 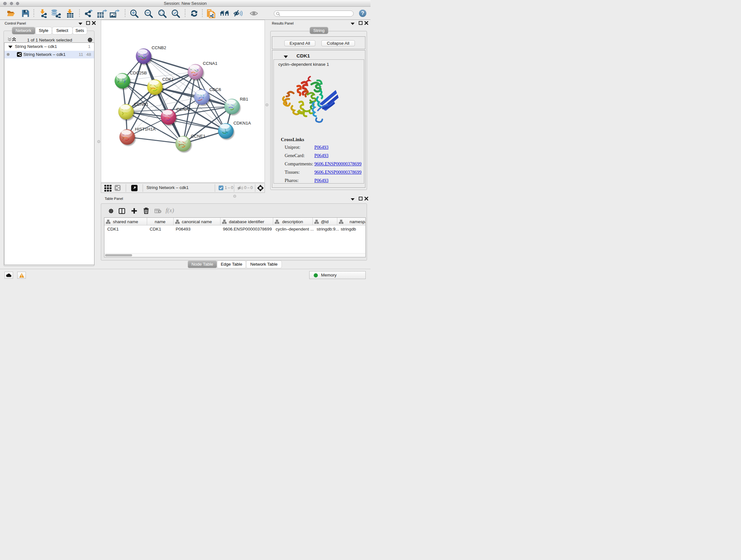 I want to click on svg-text: RB1, so click(x=244, y=99).